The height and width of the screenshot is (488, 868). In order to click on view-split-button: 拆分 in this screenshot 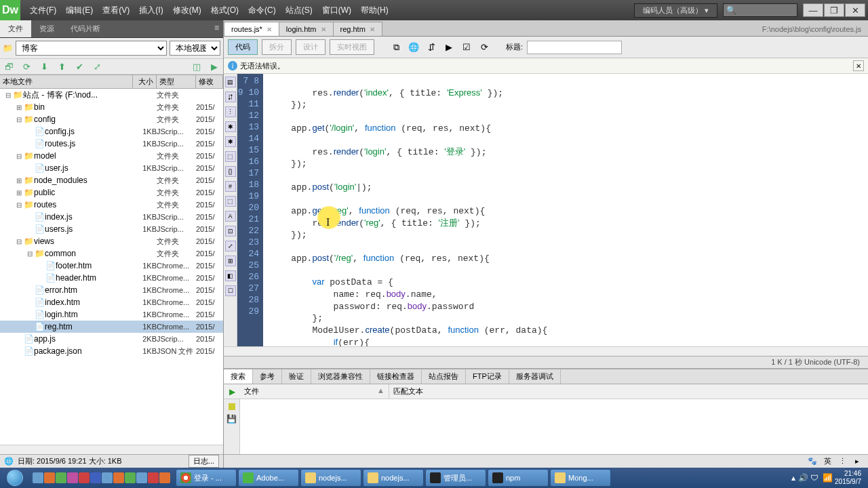, I will do `click(277, 47)`.